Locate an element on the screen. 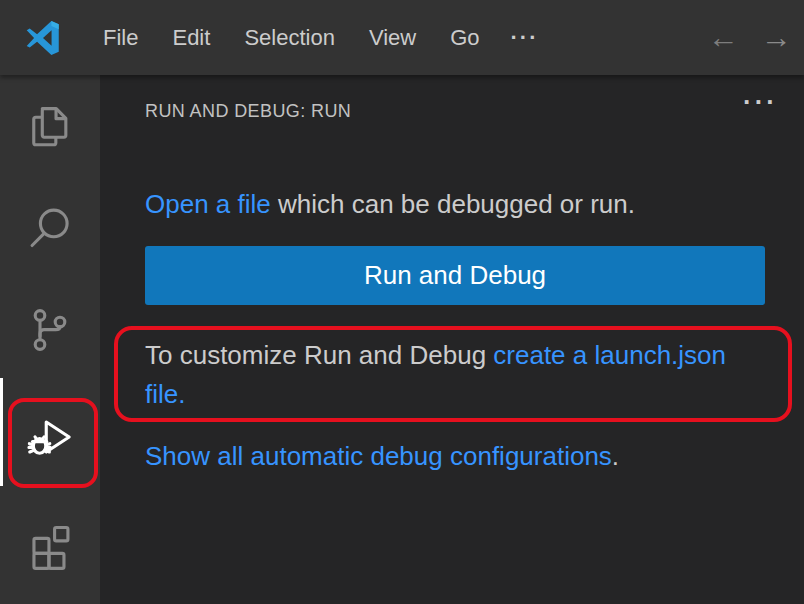  create-launch-json-link: create a launch.json is located at coordinates (610, 355).